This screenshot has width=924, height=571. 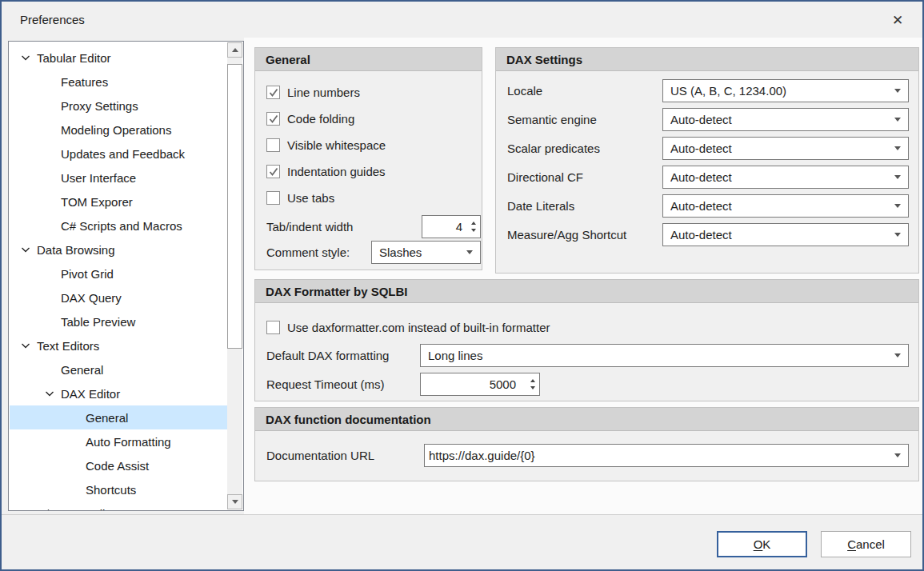 I want to click on tree-item-tom-explorer: TOM Exporer, so click(x=118, y=202).